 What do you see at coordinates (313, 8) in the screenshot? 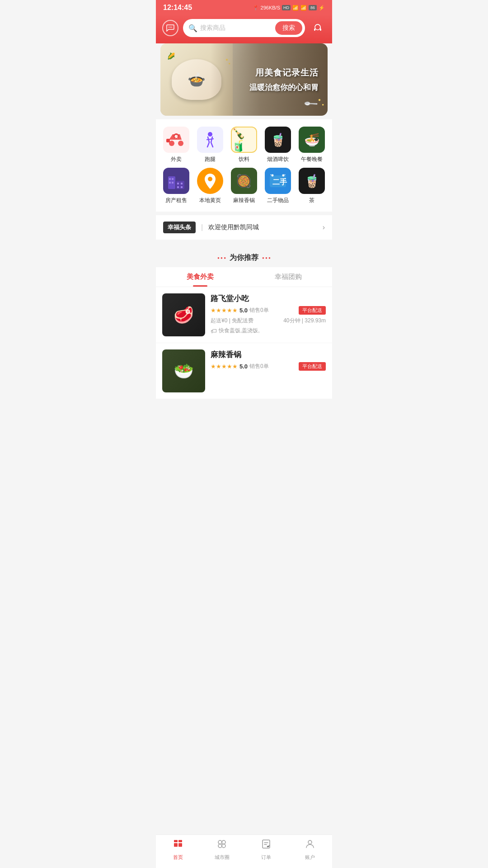
I see `battery-icon: 86` at bounding box center [313, 8].